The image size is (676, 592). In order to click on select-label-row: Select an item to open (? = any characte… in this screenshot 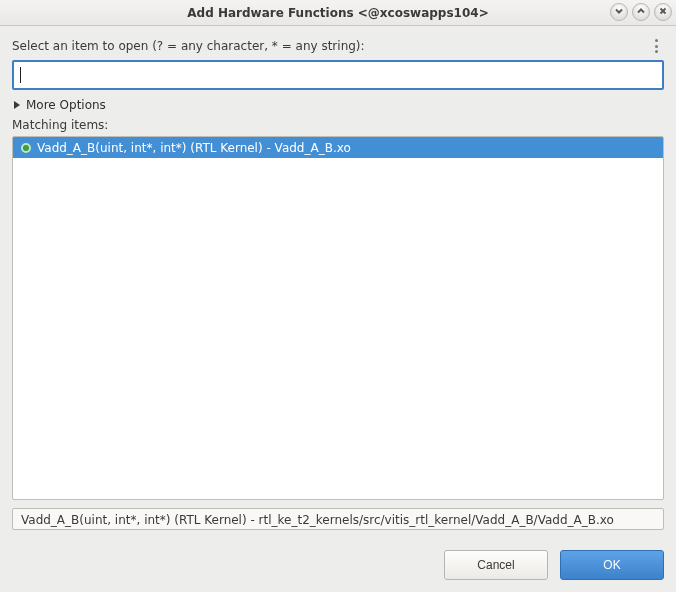, I will do `click(338, 46)`.